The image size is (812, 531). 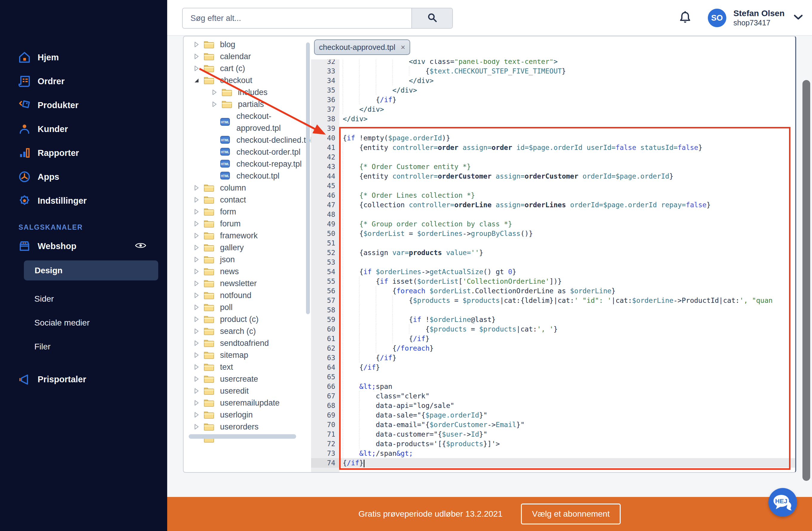 I want to click on tree-item-forum: forum, so click(x=247, y=224).